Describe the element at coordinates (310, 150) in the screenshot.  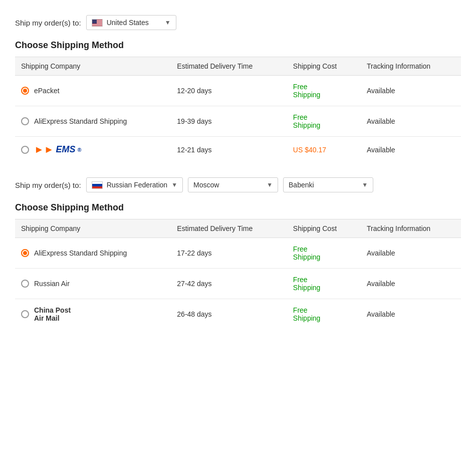
I see `price-label: US $40.17` at that location.